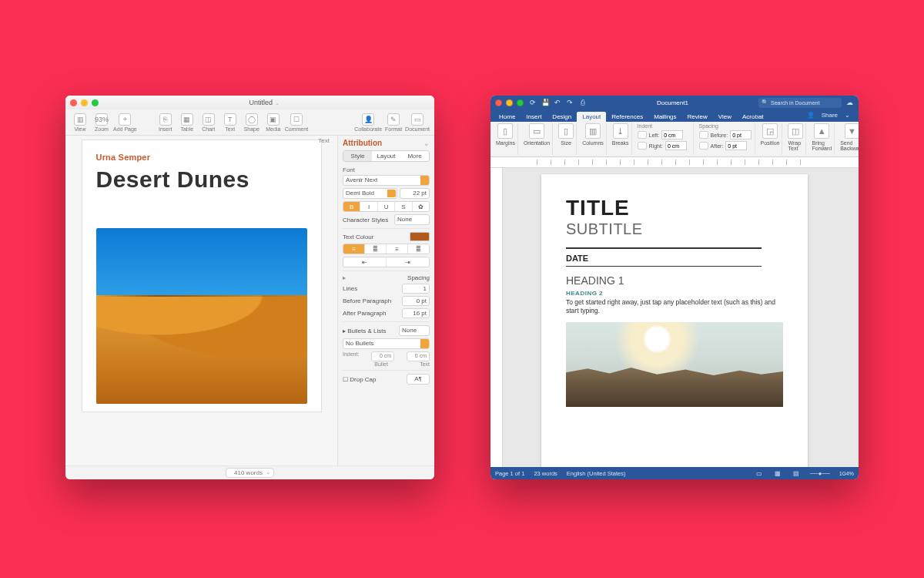 Image resolution: width=924 pixels, height=578 pixels. Describe the element at coordinates (497, 318) in the screenshot. I see `vertical-ruler` at that location.